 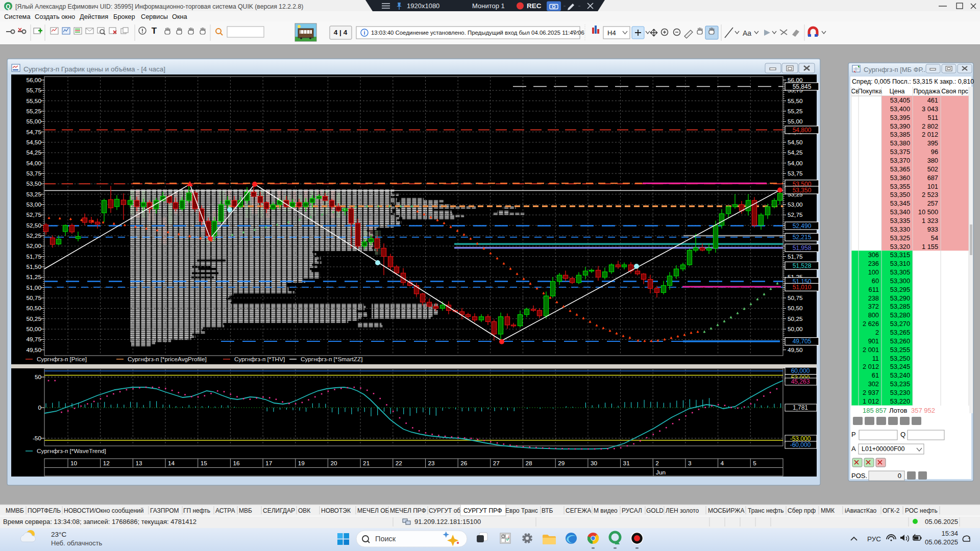 I want to click on svg-text: Брокер, so click(x=125, y=16).